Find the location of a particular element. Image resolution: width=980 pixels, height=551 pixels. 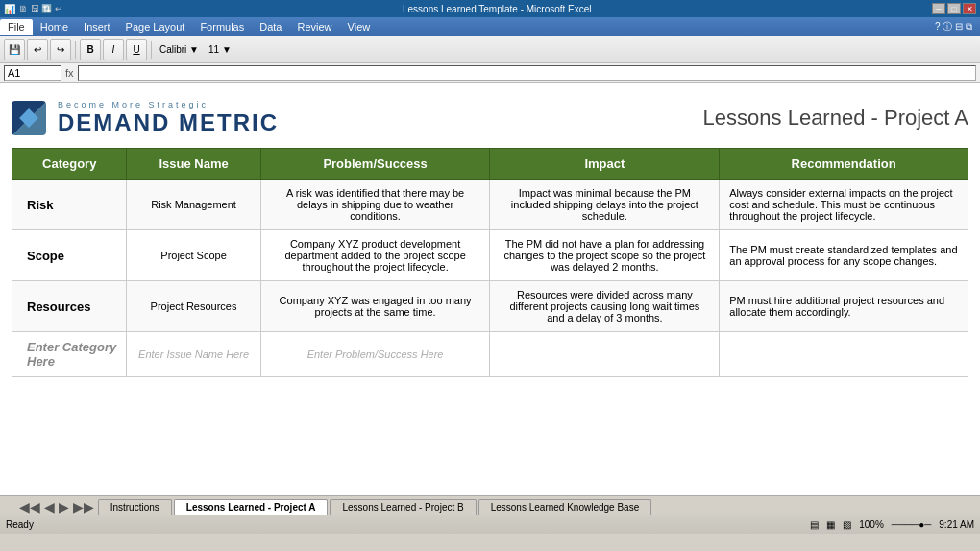

formula-input is located at coordinates (527, 73).